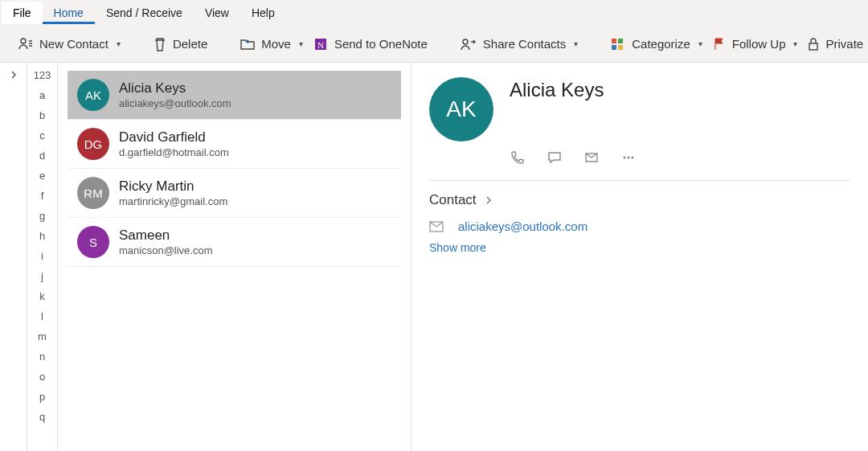 The image size is (868, 451). Describe the element at coordinates (174, 187) in the screenshot. I see `contact-name: Ricky Martin` at that location.